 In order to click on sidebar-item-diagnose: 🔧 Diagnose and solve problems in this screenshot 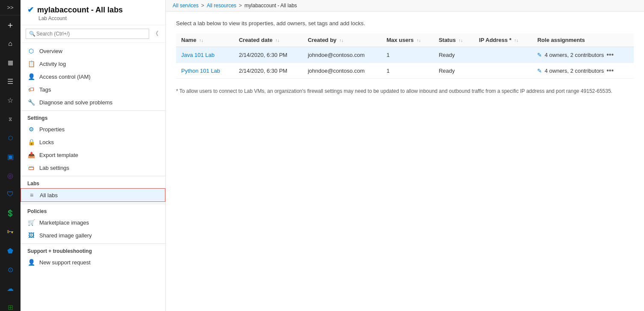, I will do `click(93, 102)`.